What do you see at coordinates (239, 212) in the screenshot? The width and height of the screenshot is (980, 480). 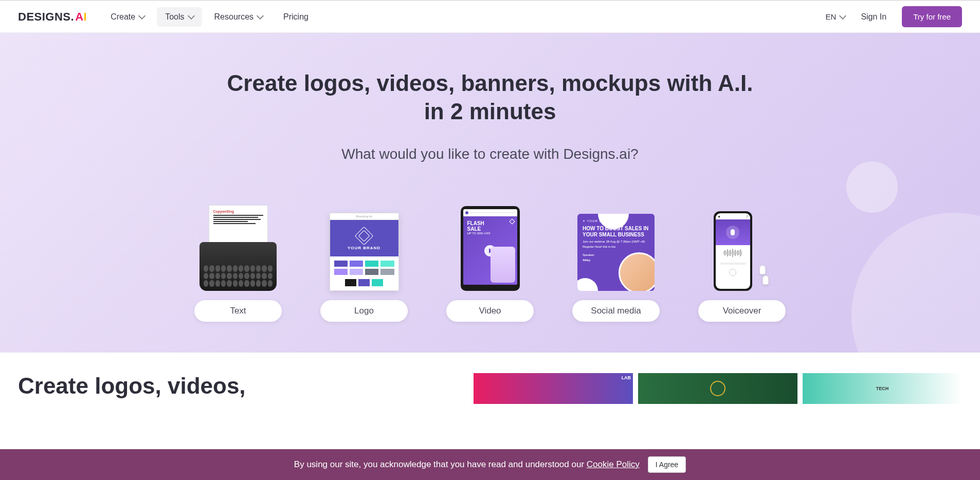 I see `paper-title: Copywriting` at bounding box center [239, 212].